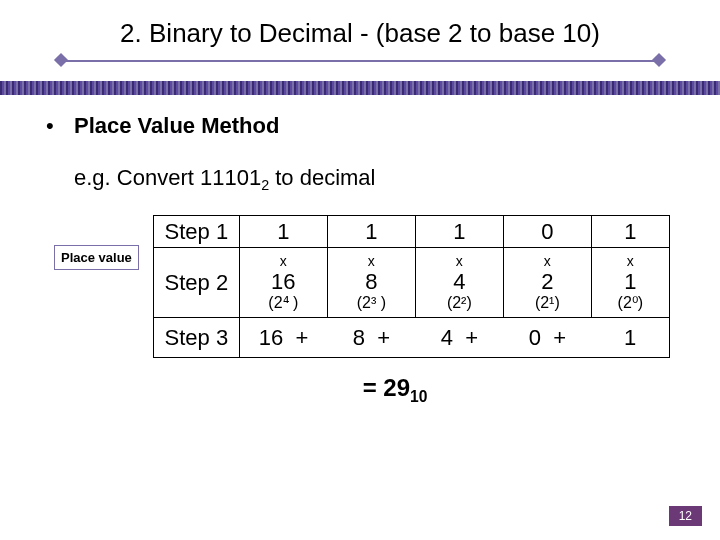 The width and height of the screenshot is (720, 540). What do you see at coordinates (360, 28) in the screenshot?
I see `slide-title: 2. Binary to Decimal - (base 2 to base 1…` at bounding box center [360, 28].